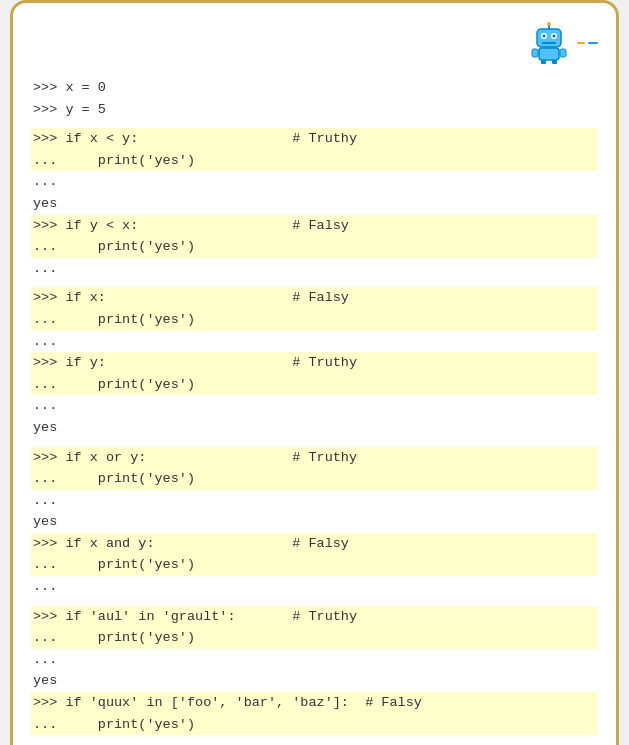 This screenshot has height=745, width=629. Describe the element at coordinates (314, 139) in the screenshot. I see `code-line: >>> if x < y: # Truthy` at that location.